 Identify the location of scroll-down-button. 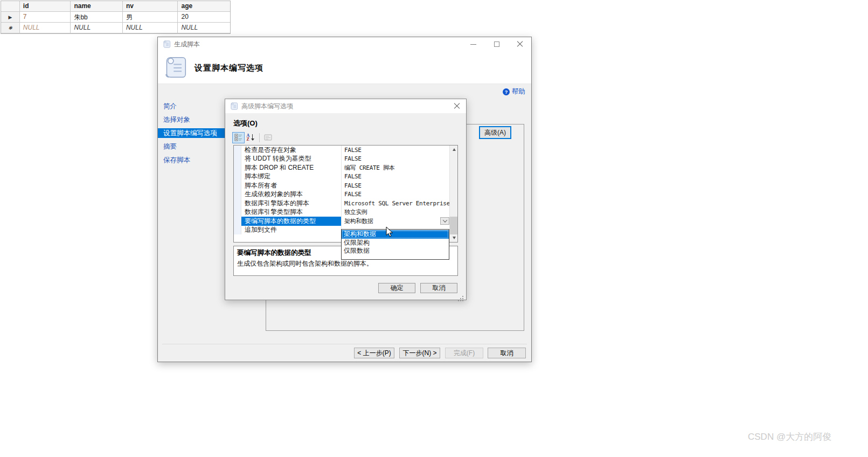
(454, 238).